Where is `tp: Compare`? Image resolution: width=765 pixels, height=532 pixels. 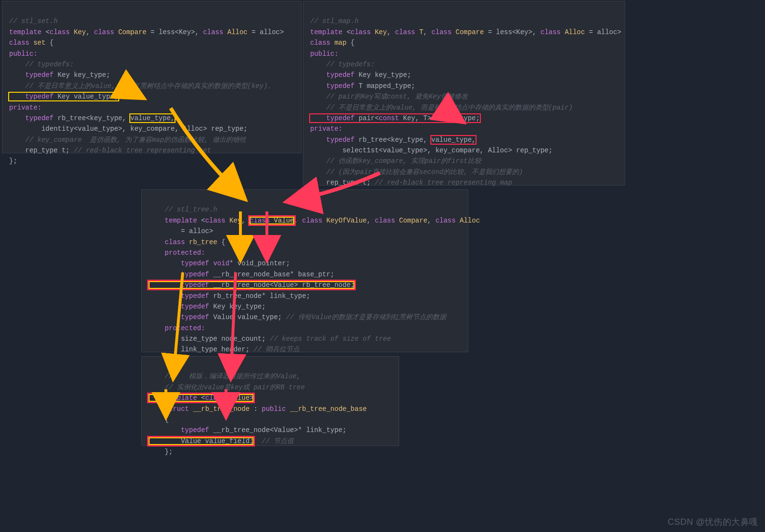 tp: Compare is located at coordinates (470, 32).